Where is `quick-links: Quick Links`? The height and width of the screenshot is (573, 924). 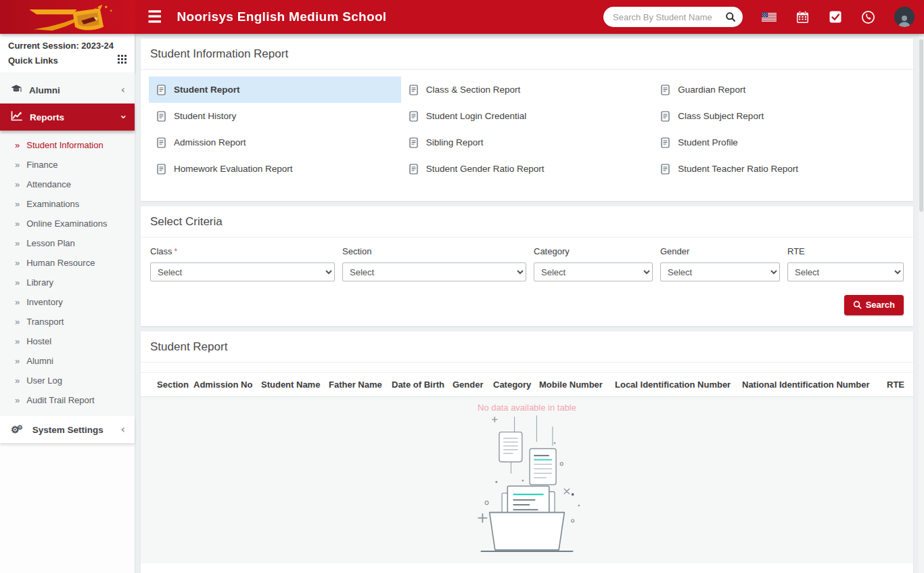 quick-links: Quick Links is located at coordinates (68, 60).